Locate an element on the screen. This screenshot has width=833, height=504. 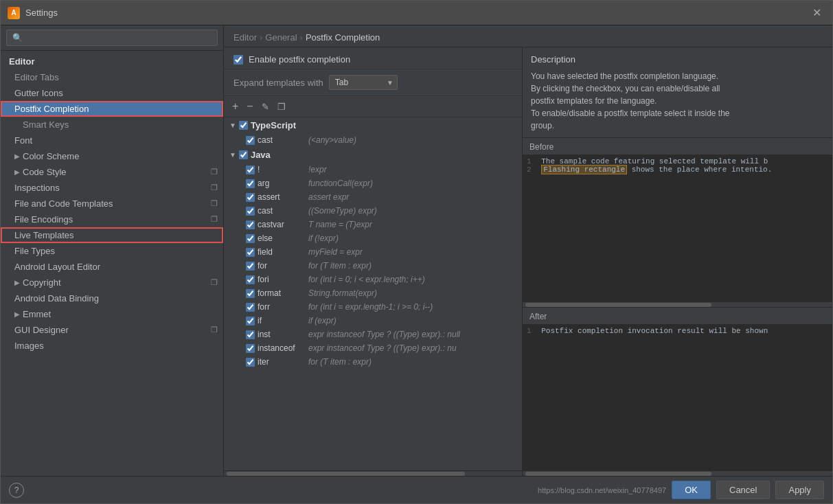
before-scrollbar is located at coordinates (677, 304).